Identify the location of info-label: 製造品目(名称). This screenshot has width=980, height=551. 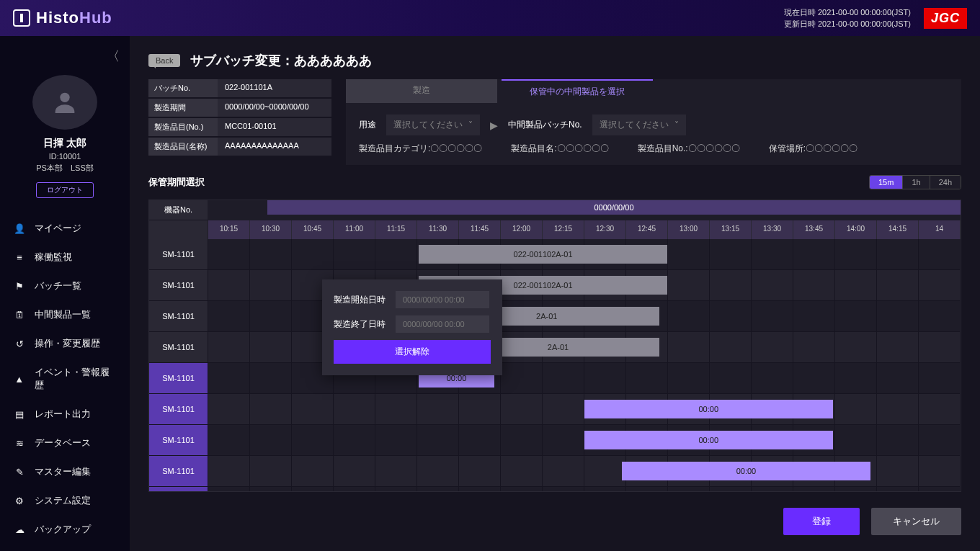
(183, 147).